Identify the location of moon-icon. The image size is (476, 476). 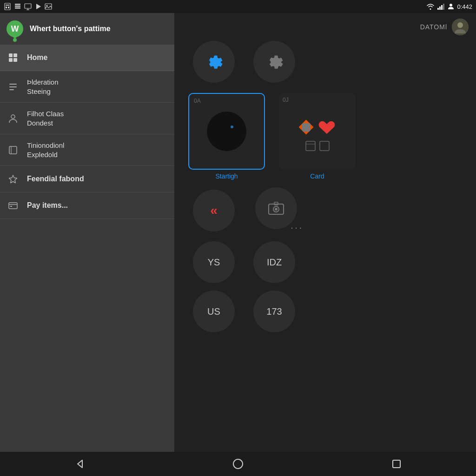
(227, 132).